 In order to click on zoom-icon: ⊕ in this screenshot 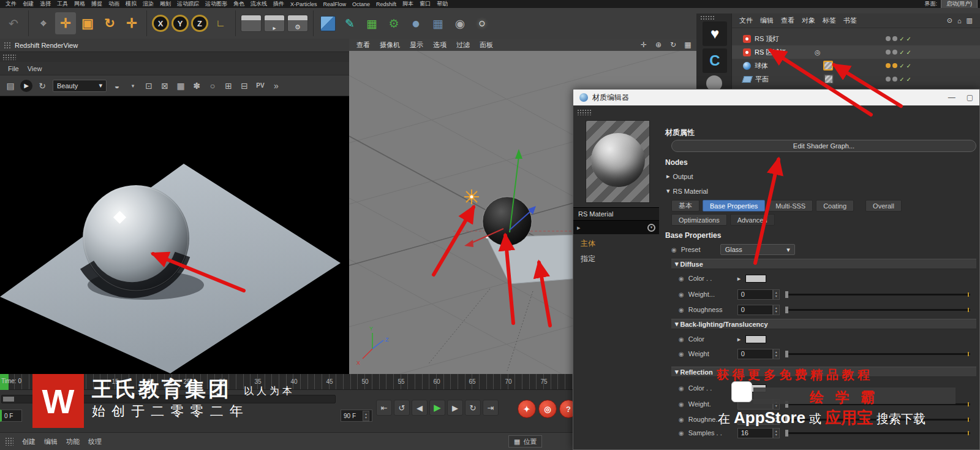, I will do `click(658, 45)`.